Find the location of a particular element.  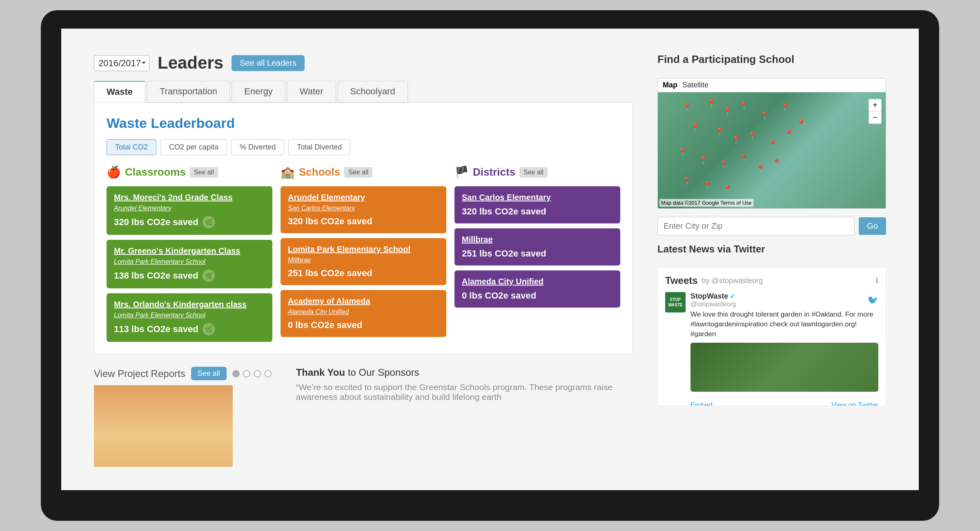

school-2-value: 251 lbs CO2e saved is located at coordinates (363, 273).